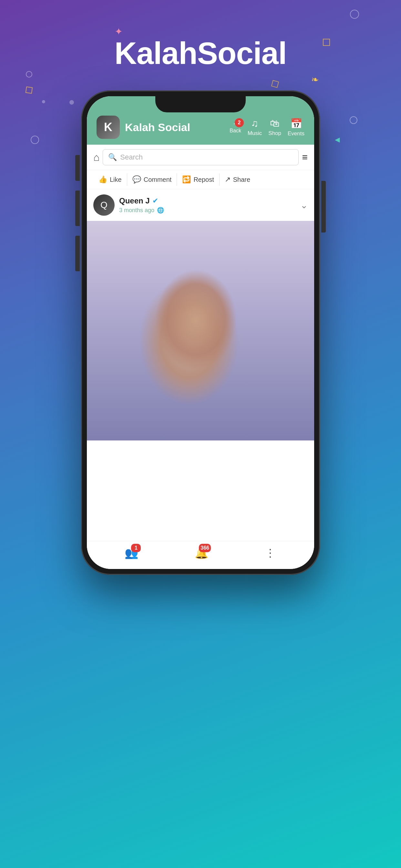  I want to click on back-label: Back, so click(235, 131).